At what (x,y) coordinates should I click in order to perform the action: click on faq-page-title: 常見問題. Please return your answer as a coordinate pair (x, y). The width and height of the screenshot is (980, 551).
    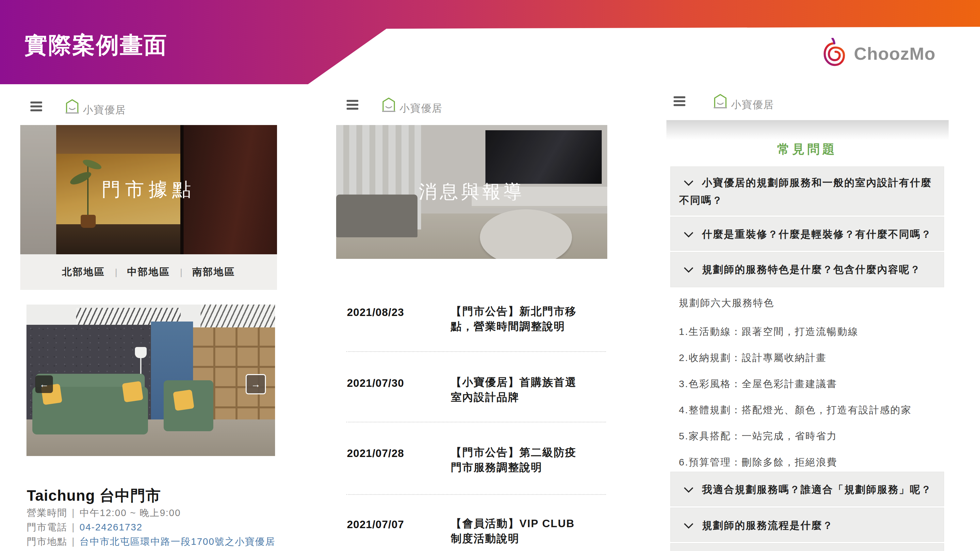
    Looking at the image, I should click on (807, 149).